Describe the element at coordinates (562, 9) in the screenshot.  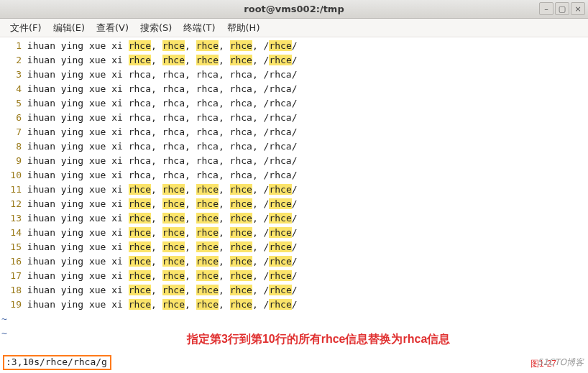
I see `maximize-button: ▢` at that location.